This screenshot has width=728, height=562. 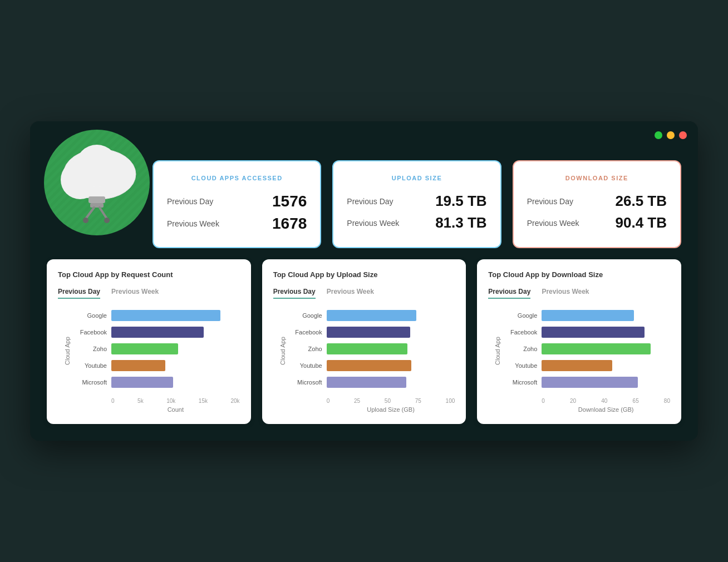 I want to click on upload-day-label: Previous Day, so click(x=370, y=201).